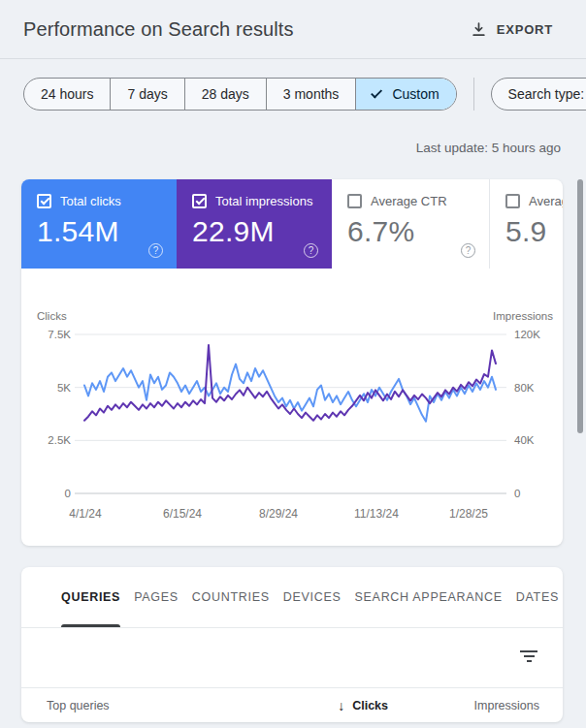 This screenshot has height=728, width=586. Describe the element at coordinates (376, 514) in the screenshot. I see `svg-text: 11/13/24` at that location.